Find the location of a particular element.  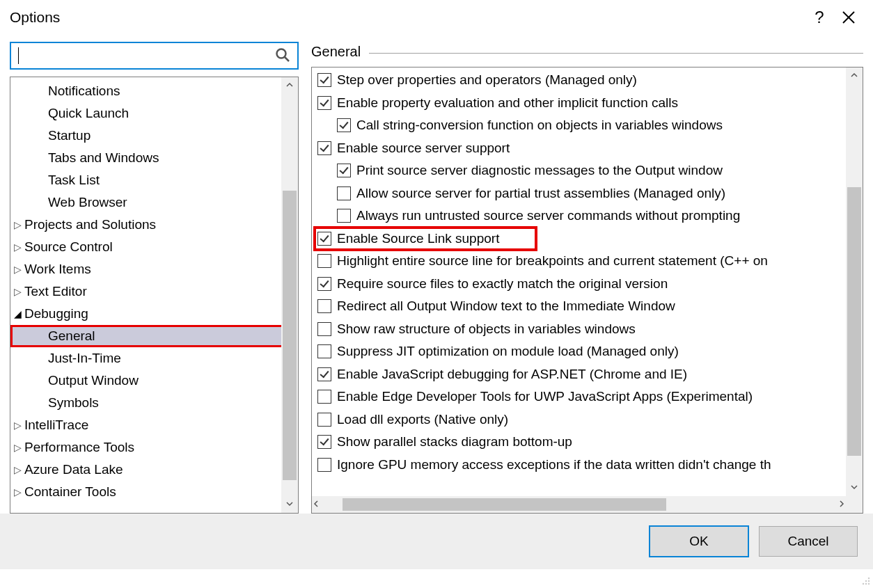

option-row: Enable Source Link support is located at coordinates (425, 239).